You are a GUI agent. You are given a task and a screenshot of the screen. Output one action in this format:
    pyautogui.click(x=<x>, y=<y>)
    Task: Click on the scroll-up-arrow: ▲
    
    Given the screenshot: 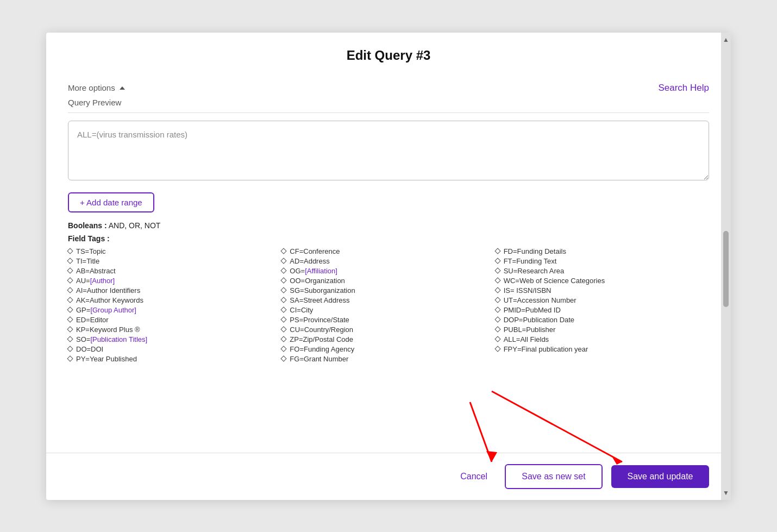 What is the action you would take?
    pyautogui.click(x=726, y=40)
    